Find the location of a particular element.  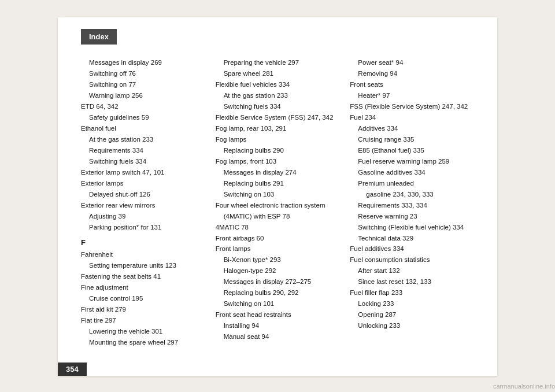

index-entry: 4MATIC 78 is located at coordinates (278, 228).